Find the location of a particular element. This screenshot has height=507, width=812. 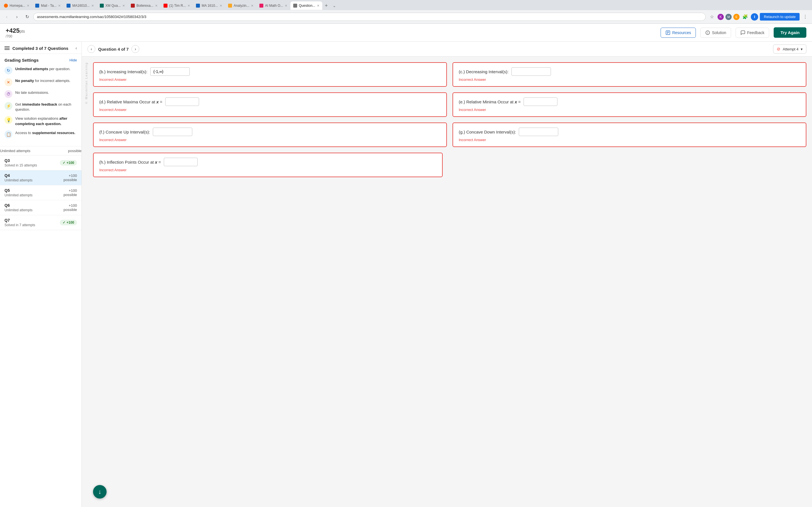

tab-aimath: AI Math O... ✕ is located at coordinates (273, 5).